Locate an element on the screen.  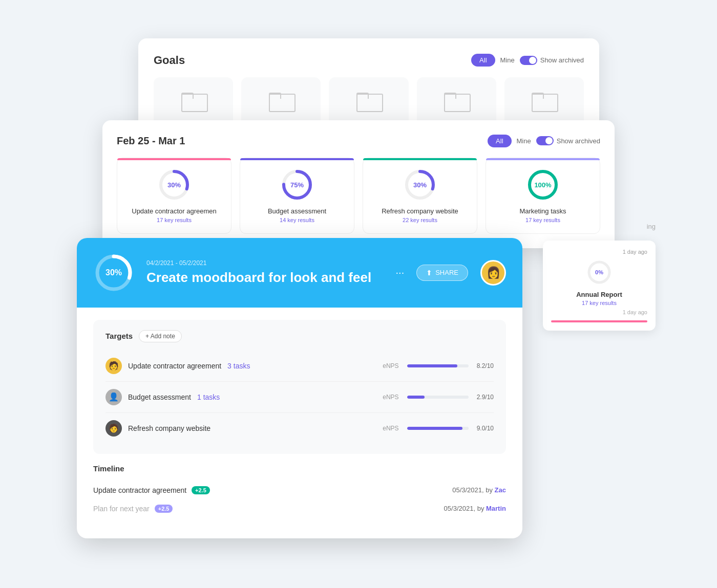
target-2-bar-wrap is located at coordinates (438, 397).